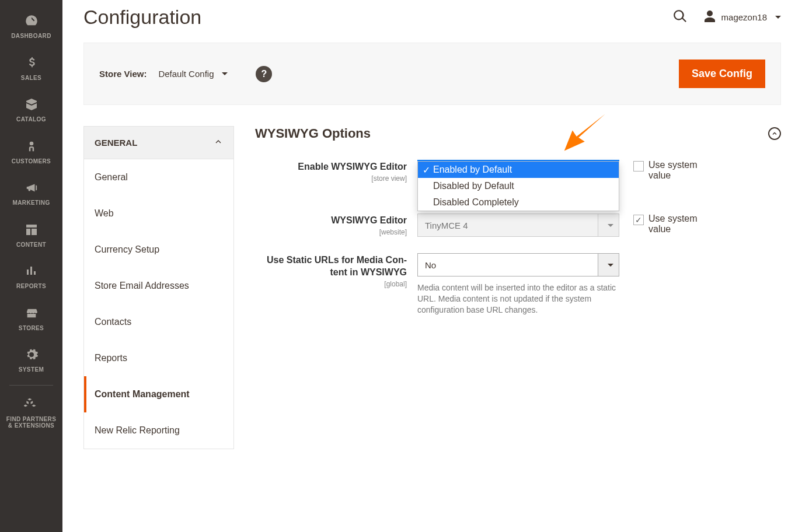 The image size is (802, 532). Describe the element at coordinates (32, 271) in the screenshot. I see `bars-icon` at that location.